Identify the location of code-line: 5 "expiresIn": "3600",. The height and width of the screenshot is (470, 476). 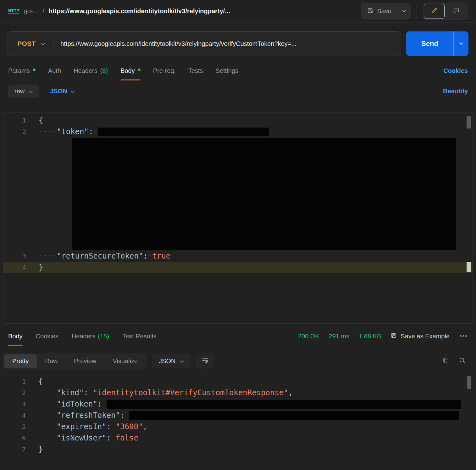
(238, 427).